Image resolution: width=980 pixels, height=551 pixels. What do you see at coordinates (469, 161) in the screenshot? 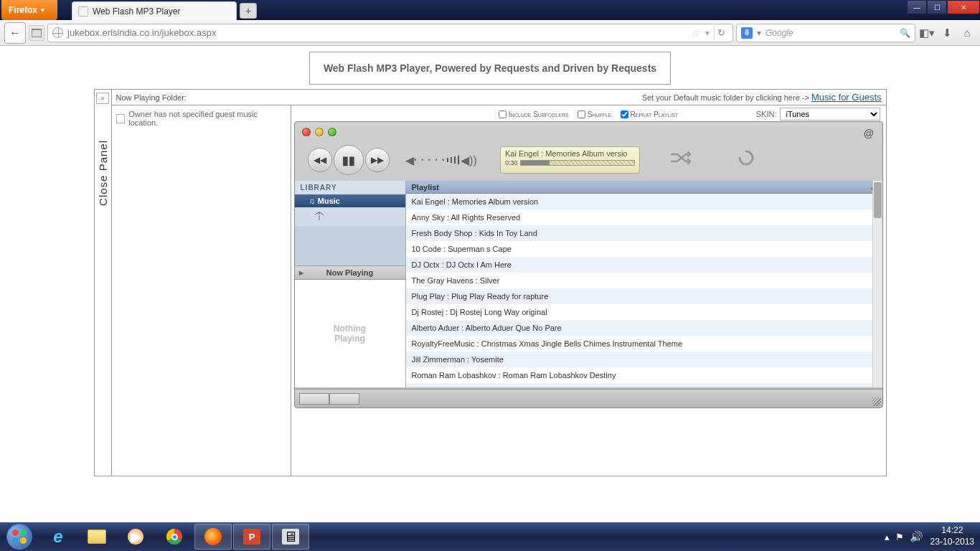
I see `volume-max-icon: ◀))` at bounding box center [469, 161].